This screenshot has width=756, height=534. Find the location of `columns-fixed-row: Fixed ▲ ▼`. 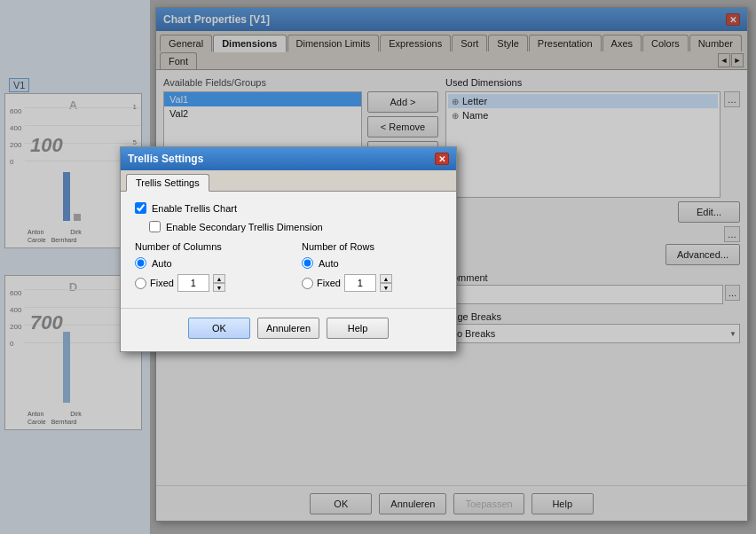

columns-fixed-row: Fixed ▲ ▼ is located at coordinates (205, 283).